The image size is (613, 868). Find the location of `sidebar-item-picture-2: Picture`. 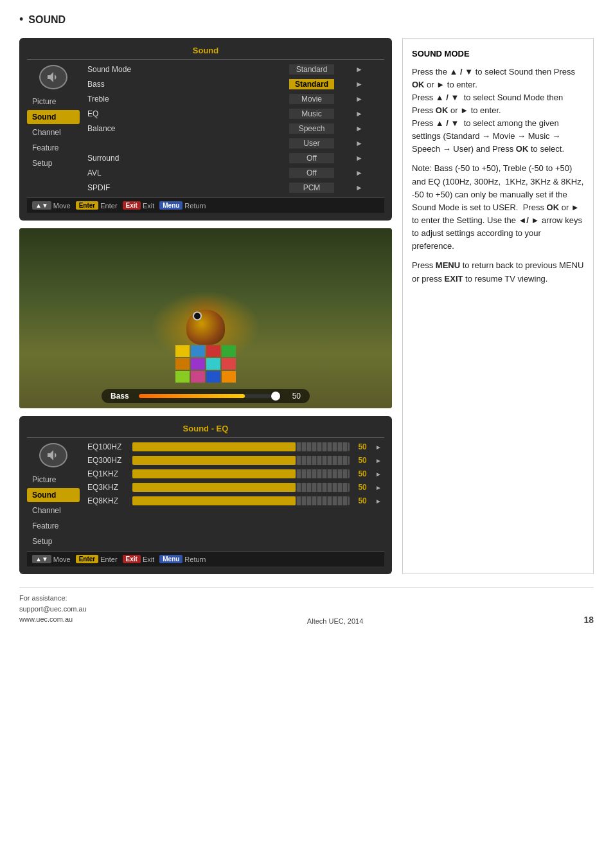

sidebar-item-picture-2: Picture is located at coordinates (53, 480).